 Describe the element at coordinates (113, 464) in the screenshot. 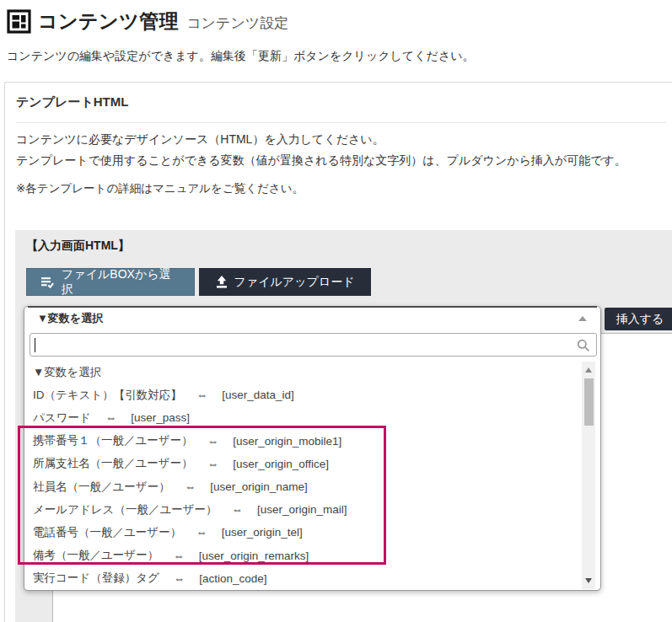

I see `variable-option-label: 所属支社名（一般／ユーザー）` at that location.